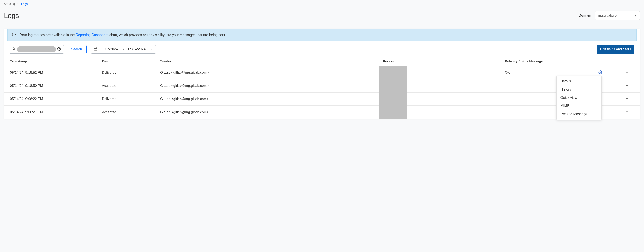 This screenshot has width=644, height=252. What do you see at coordinates (441, 61) in the screenshot?
I see `col-recipient: Recipient` at bounding box center [441, 61].